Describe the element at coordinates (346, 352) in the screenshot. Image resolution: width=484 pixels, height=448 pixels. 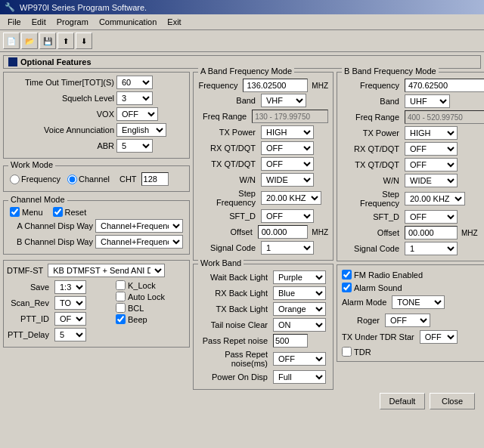
I see `tdr-checkbox` at that location.